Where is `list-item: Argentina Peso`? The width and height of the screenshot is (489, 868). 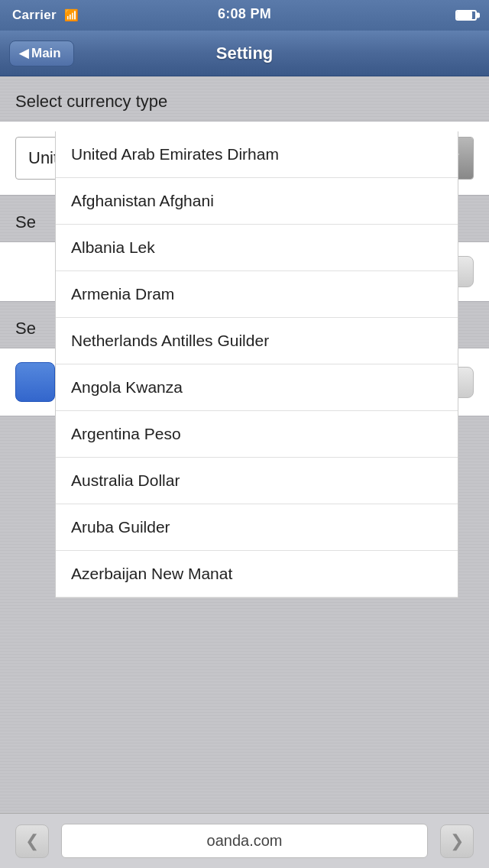
list-item: Argentina Peso is located at coordinates (257, 434).